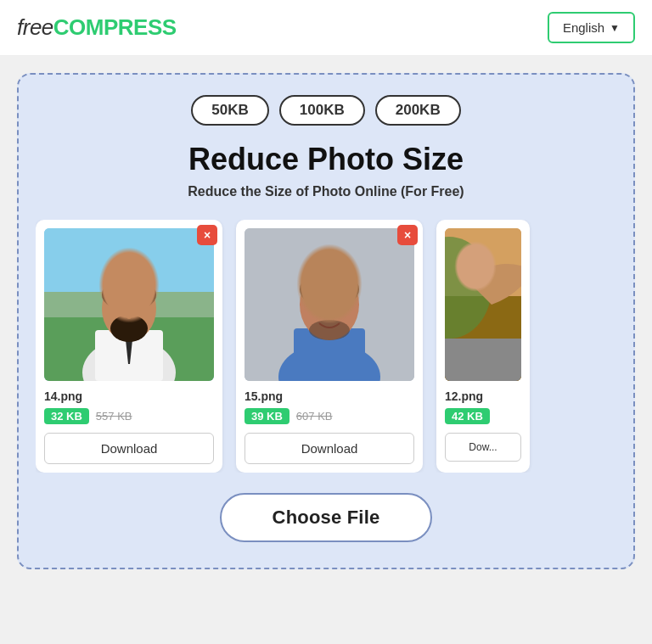 The width and height of the screenshot is (652, 644). What do you see at coordinates (207, 235) in the screenshot?
I see `close-icon-1: ×` at bounding box center [207, 235].